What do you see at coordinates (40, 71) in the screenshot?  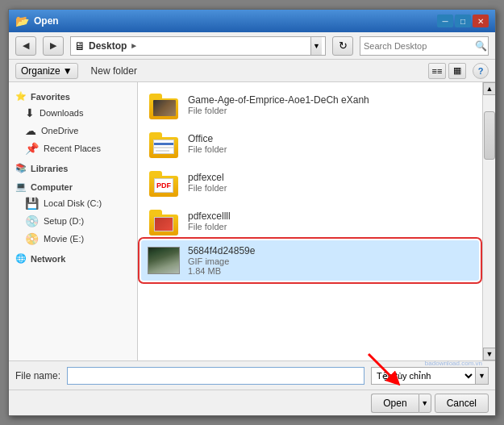 I see `organize-label: Organize` at bounding box center [40, 71].